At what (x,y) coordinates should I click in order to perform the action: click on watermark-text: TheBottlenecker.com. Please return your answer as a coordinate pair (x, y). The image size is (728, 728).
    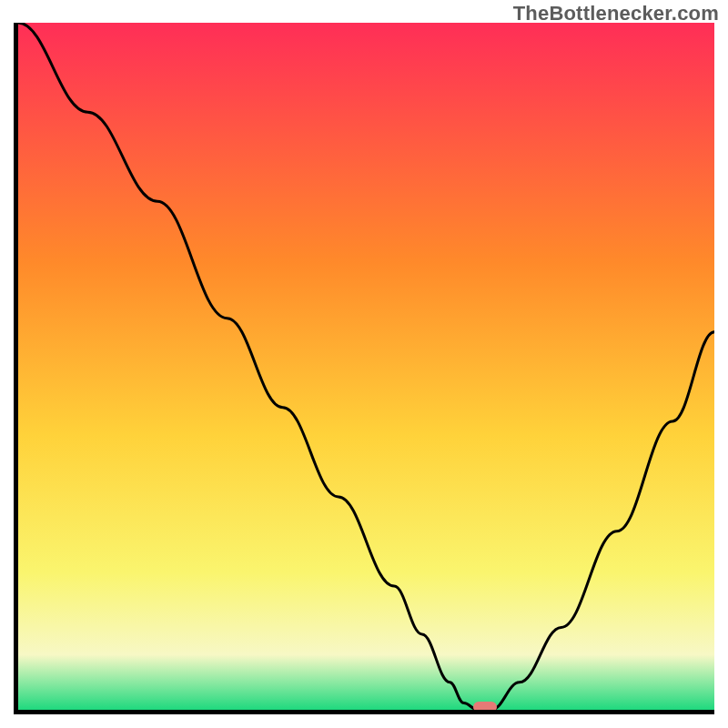
    Looking at the image, I should click on (616, 14).